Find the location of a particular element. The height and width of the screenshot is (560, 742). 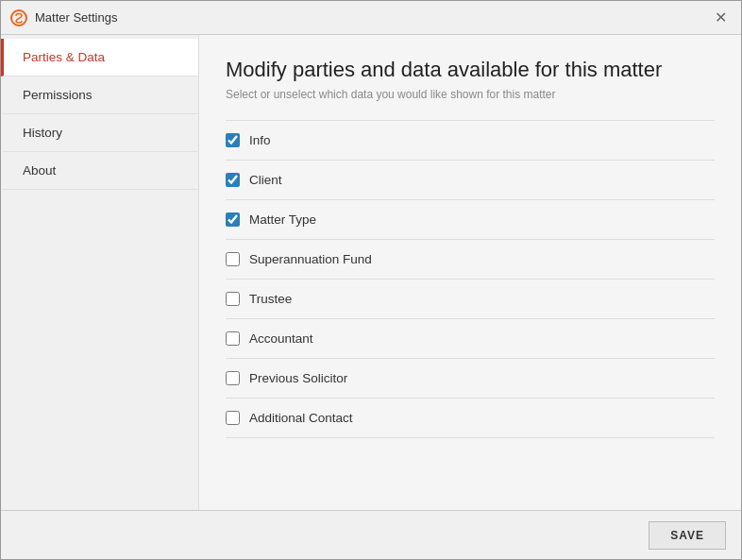

window-title: Matter Settings is located at coordinates (76, 17).